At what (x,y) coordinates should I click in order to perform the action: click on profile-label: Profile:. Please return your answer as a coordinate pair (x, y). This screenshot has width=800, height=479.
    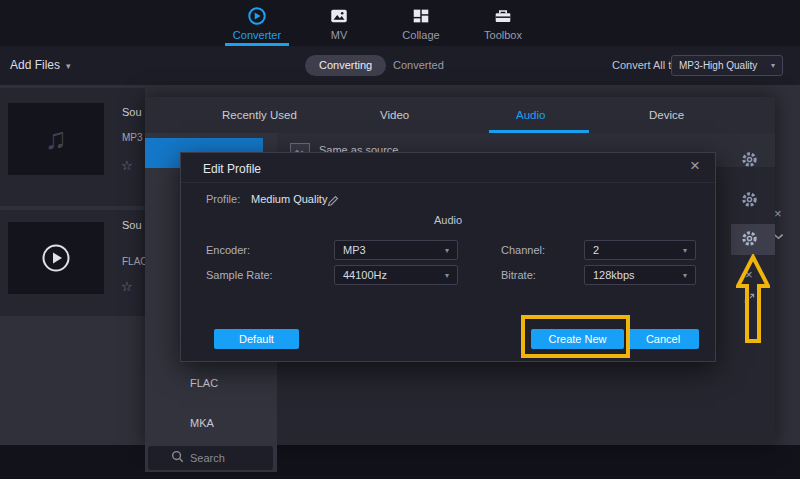
    Looking at the image, I should click on (223, 199).